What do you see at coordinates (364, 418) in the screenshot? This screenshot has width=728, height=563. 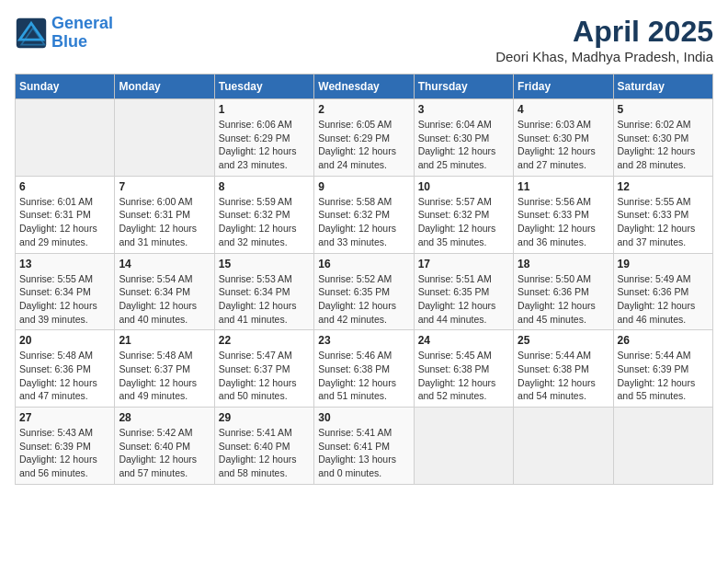 I see `day-number: 30` at bounding box center [364, 418].